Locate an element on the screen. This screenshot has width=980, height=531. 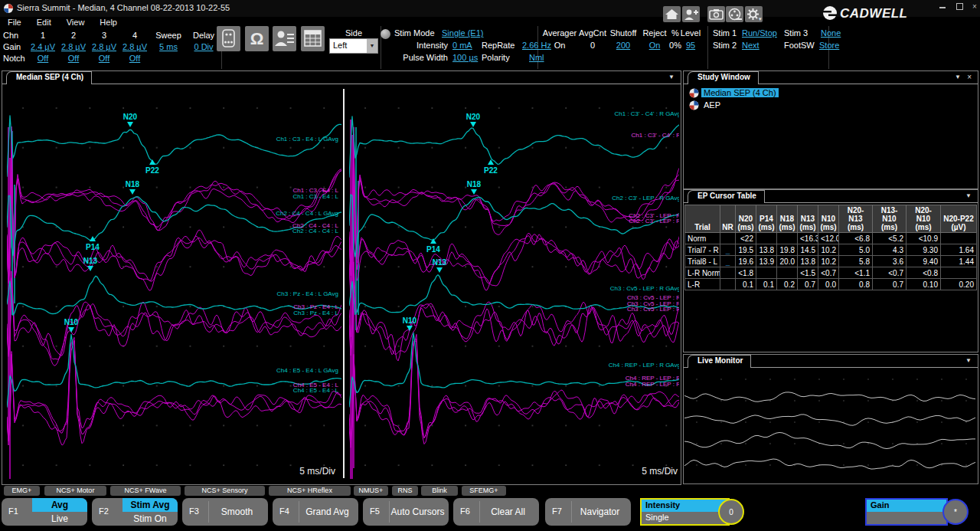
study-window-panel: Study Window ▼ × Median SEP (4 Ch) AEP is located at coordinates (831, 130).